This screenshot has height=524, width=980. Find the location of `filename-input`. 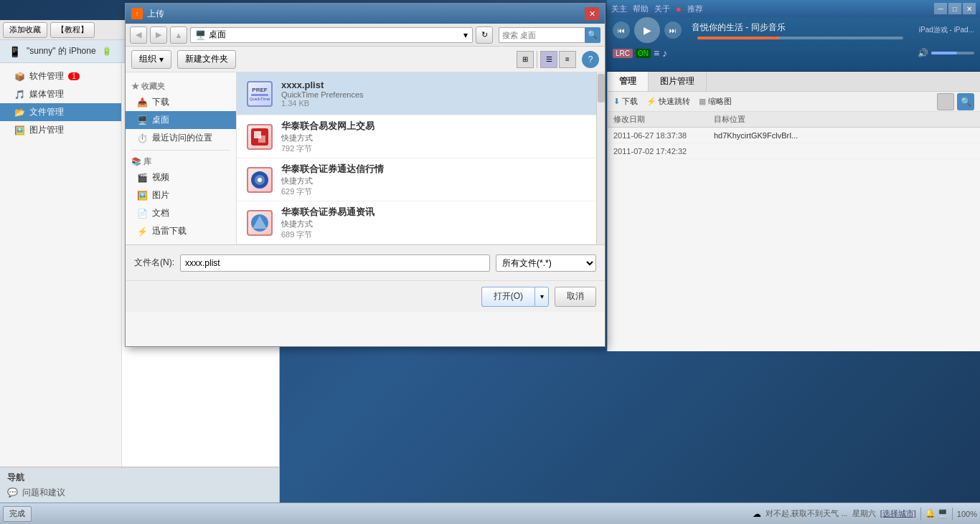

filename-input is located at coordinates (335, 263).